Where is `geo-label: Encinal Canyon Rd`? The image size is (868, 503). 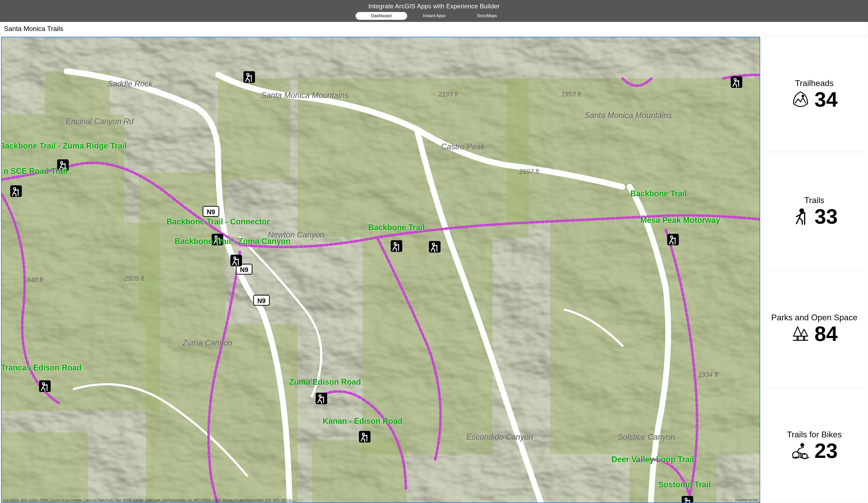
geo-label: Encinal Canyon Rd is located at coordinates (100, 121).